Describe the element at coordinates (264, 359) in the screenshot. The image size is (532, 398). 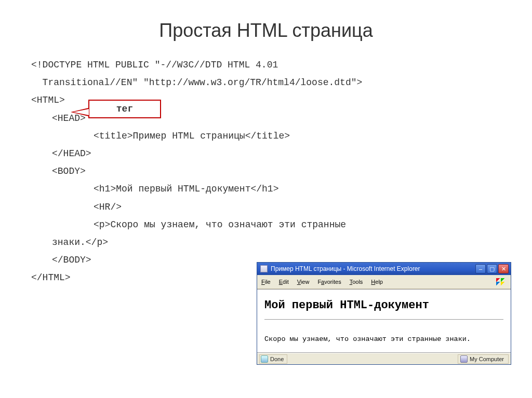
I see `done-icon` at that location.